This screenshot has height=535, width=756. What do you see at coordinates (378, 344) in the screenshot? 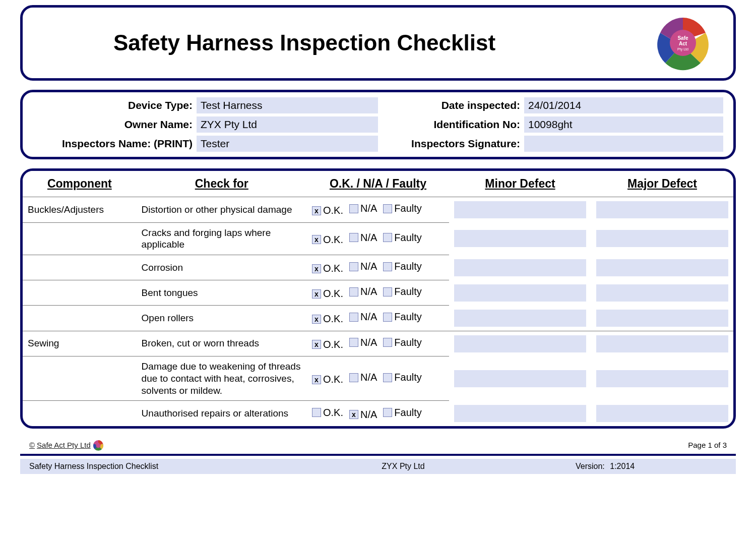
I see `table-row: SewingBroken, cut or worn threadsxO.K.N/…` at bounding box center [378, 344].